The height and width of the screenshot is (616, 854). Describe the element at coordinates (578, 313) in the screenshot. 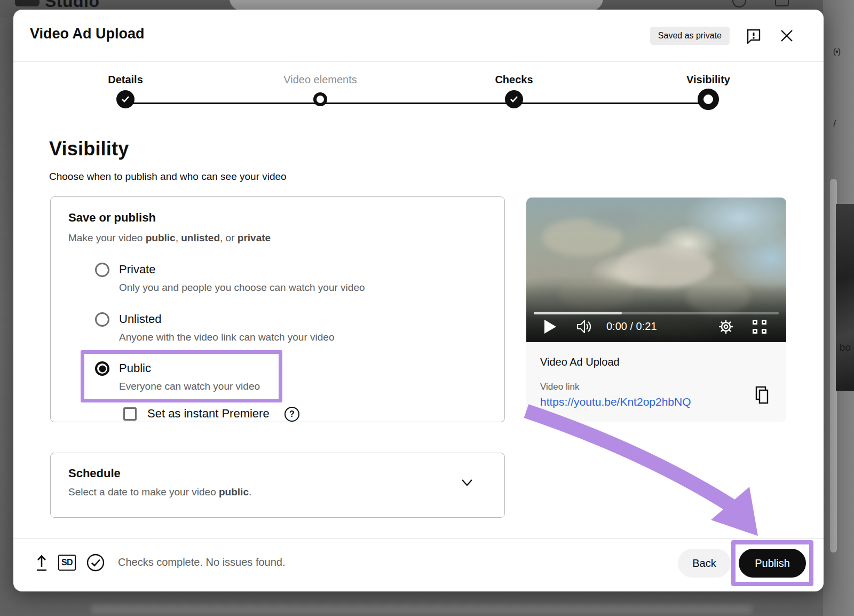

I see `progress-buffer` at that location.